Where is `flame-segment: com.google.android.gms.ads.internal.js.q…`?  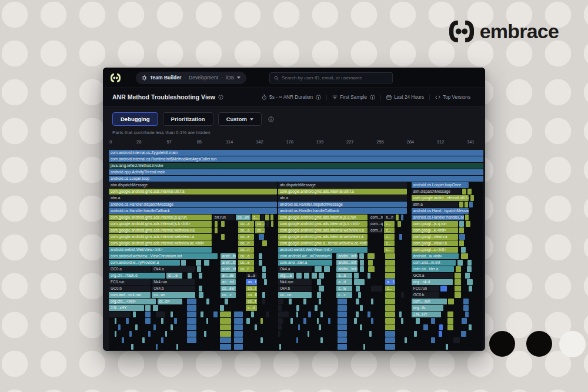 flame-segment: com.google.android.gms.ads.internal.js.q… is located at coordinates (323, 217).